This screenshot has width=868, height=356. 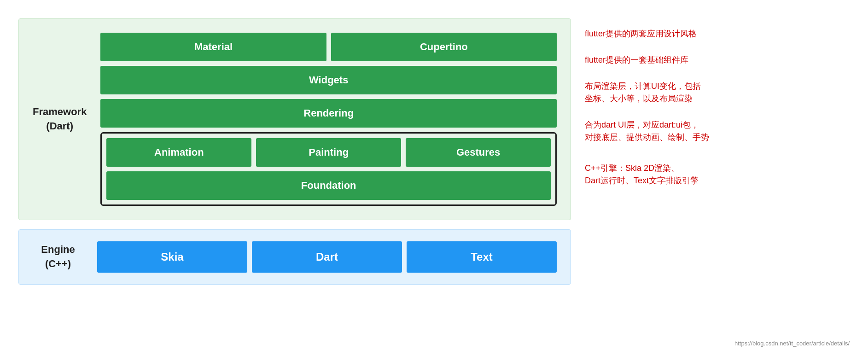 What do you see at coordinates (478, 152) in the screenshot?
I see `gestures-bar: Gestures` at bounding box center [478, 152].